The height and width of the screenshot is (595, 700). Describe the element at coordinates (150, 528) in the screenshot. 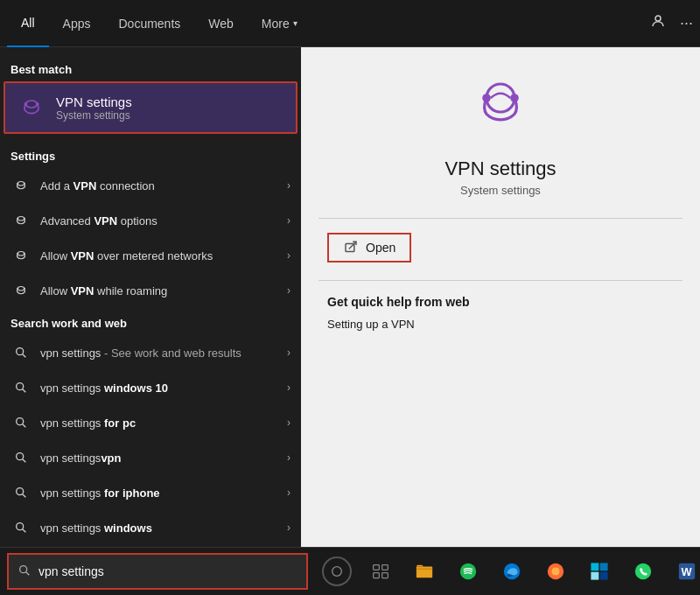

I see `list-item-web-6: vpn settings windows ›` at that location.